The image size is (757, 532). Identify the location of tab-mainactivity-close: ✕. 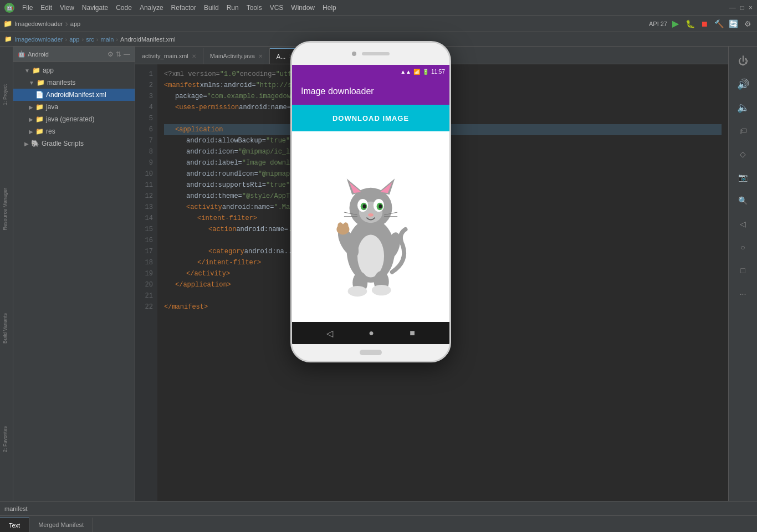
(260, 57).